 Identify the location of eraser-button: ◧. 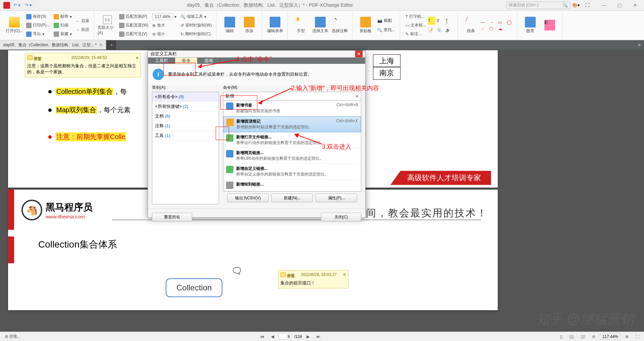
(550, 25).